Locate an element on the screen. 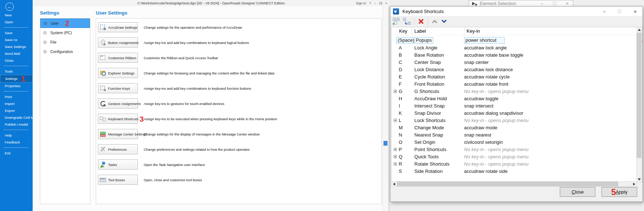 The width and height of the screenshot is (644, 211). new-shortcut-button: A S + is located at coordinates (397, 22).